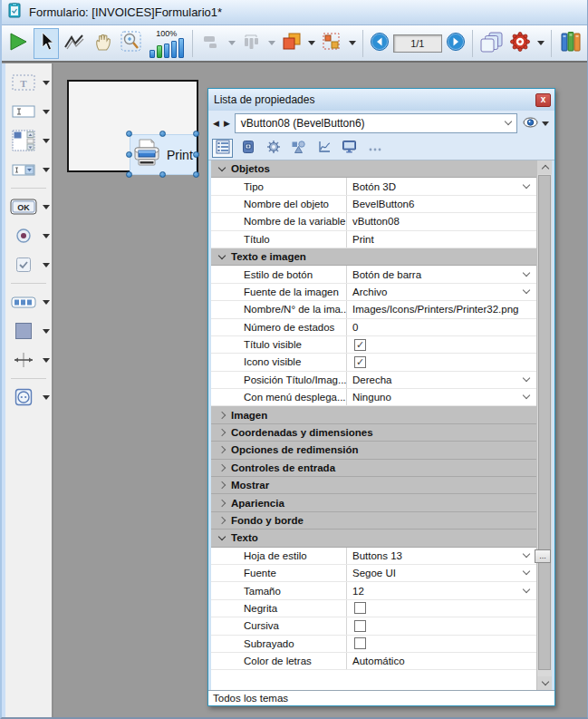 The image size is (588, 719). What do you see at coordinates (545, 423) in the screenshot?
I see `scrollbar-thumb` at bounding box center [545, 423].